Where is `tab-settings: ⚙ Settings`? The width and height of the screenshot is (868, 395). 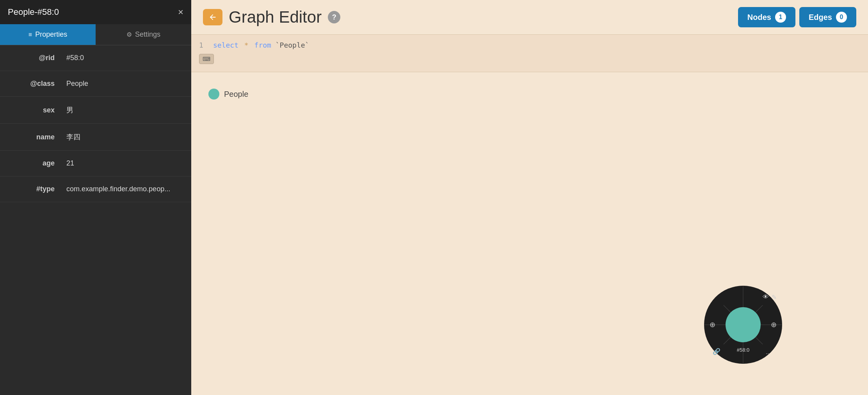 tab-settings: ⚙ Settings is located at coordinates (144, 34).